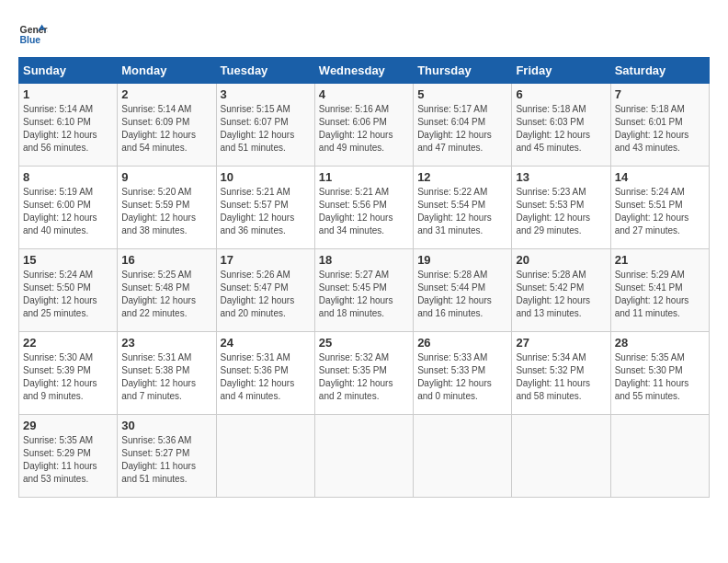 The image size is (728, 563). What do you see at coordinates (660, 71) in the screenshot?
I see `weekday-header: Saturday` at bounding box center [660, 71].